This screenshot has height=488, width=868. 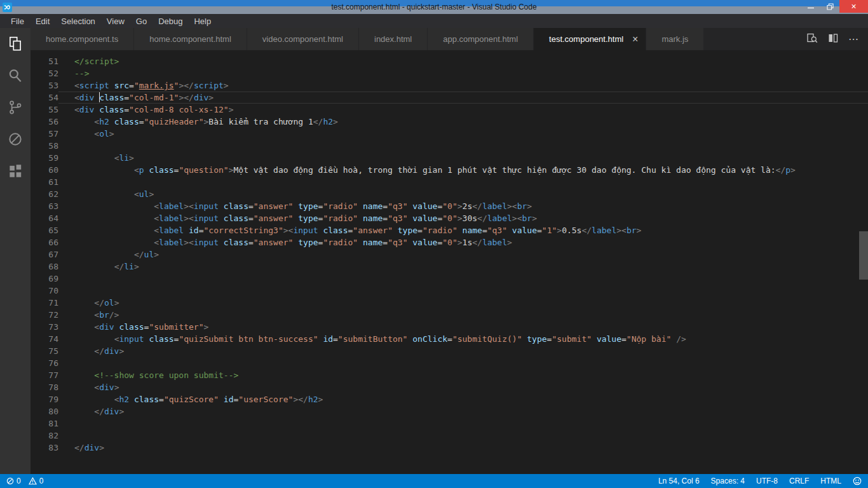 What do you see at coordinates (449, 375) in the screenshot?
I see `code-line: 77 <!--show score upon submit-->` at bounding box center [449, 375].